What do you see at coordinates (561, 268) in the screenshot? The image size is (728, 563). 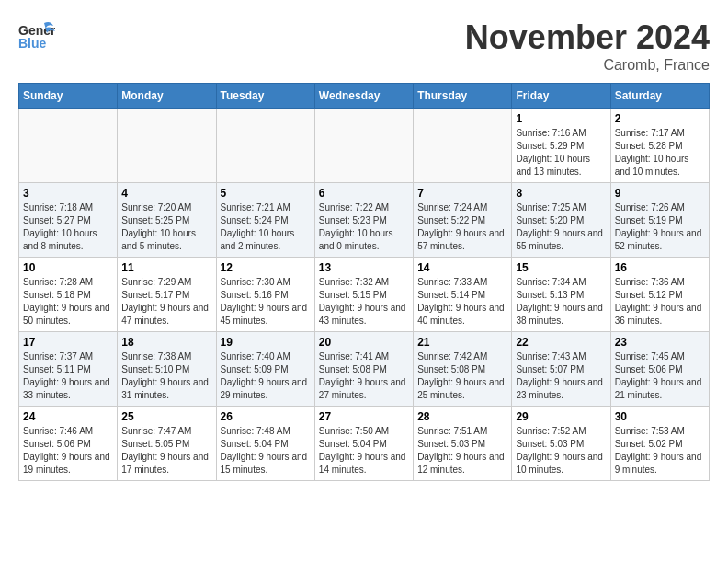 I see `day-number: 15` at bounding box center [561, 268].